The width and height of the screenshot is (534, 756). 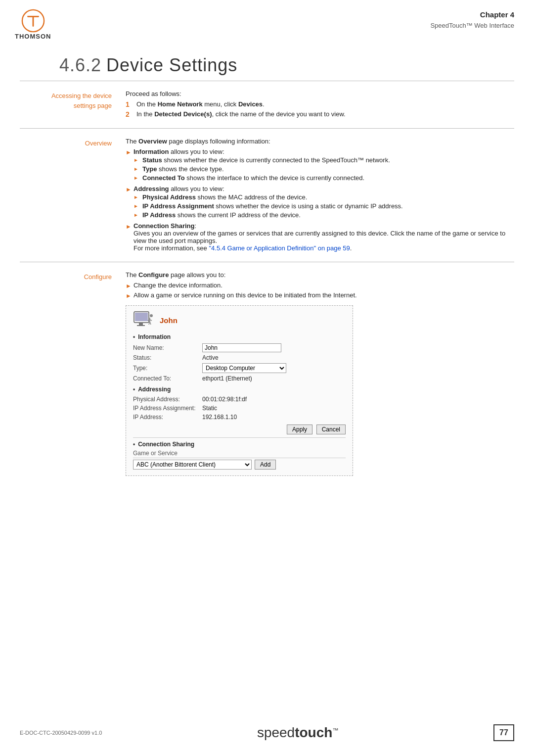 What do you see at coordinates (239, 454) in the screenshot?
I see `cs-sub-label: Game or Service` at bounding box center [239, 454].